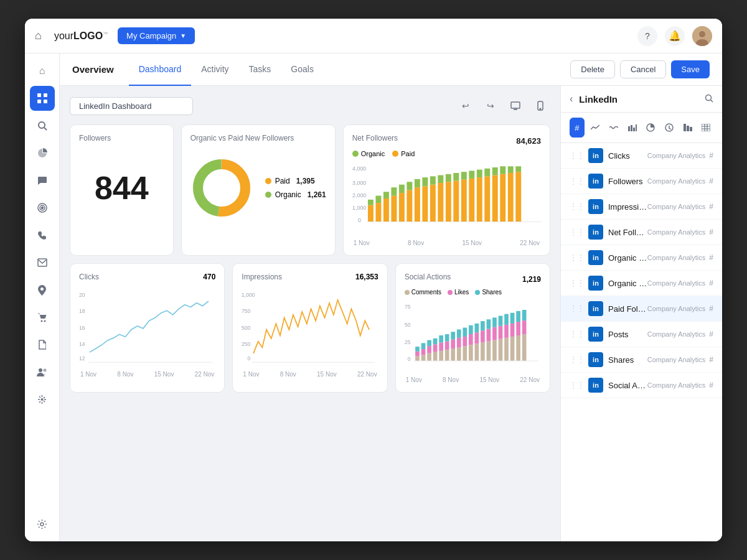 The width and height of the screenshot is (747, 560). I want to click on sidebar-item-location, so click(42, 290).